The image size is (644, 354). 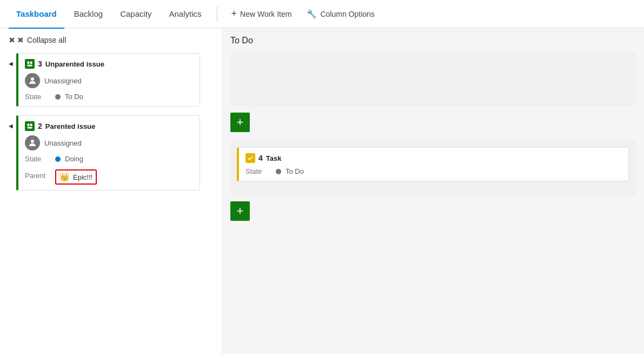 I want to click on work-row-parented: ◀ 2 Parented issue, so click(x=111, y=153).